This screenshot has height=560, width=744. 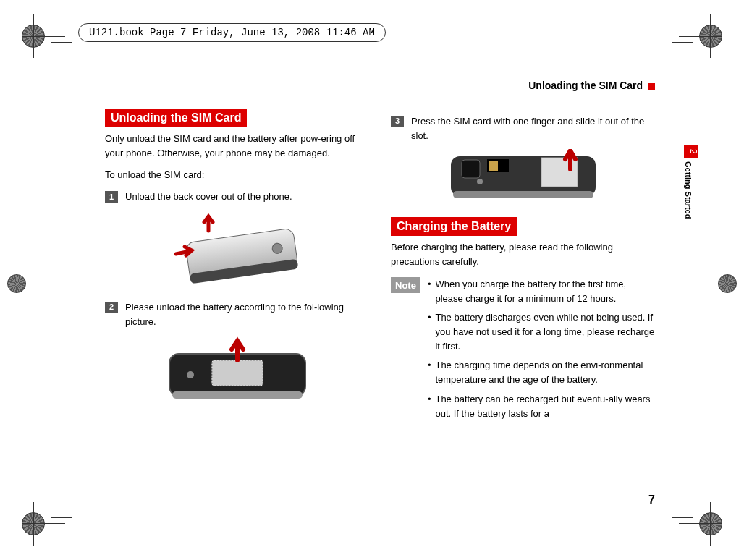 What do you see at coordinates (237, 175) in the screenshot?
I see `intro-text-2: To unload the SIM card:` at bounding box center [237, 175].